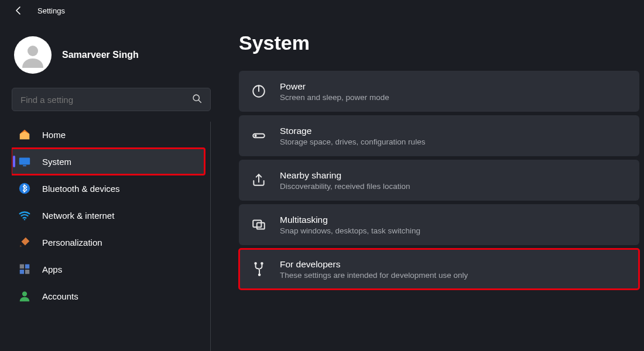 This screenshot has width=644, height=351. I want to click on display-icon, so click(25, 161).